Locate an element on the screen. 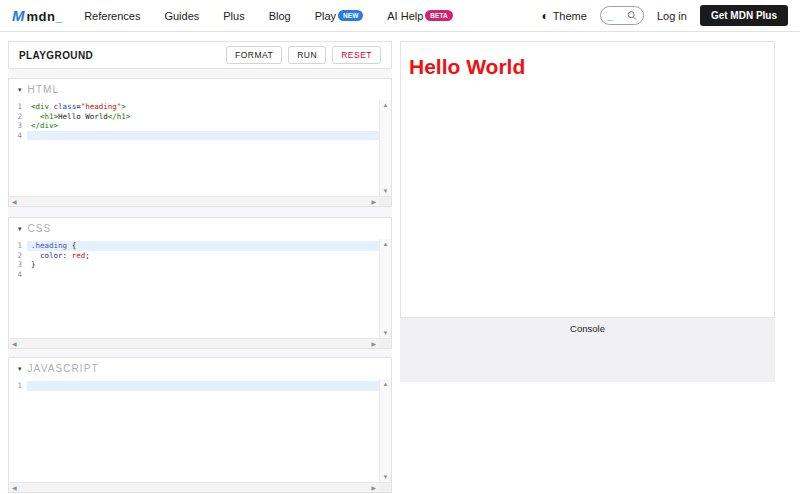  nav-label: Plus is located at coordinates (234, 16).